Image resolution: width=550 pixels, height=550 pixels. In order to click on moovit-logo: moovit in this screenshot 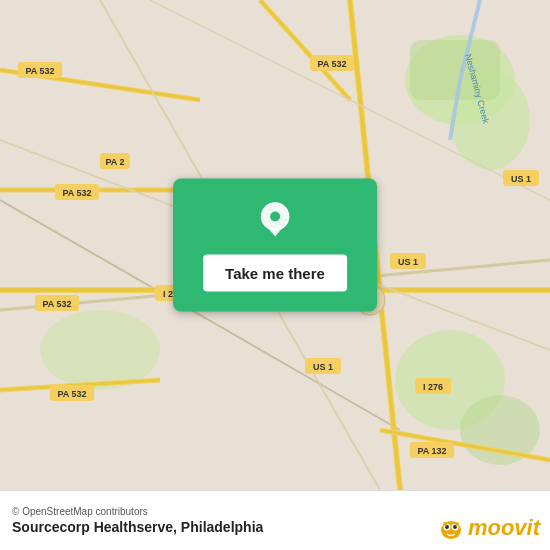, I will do `click(488, 528)`.